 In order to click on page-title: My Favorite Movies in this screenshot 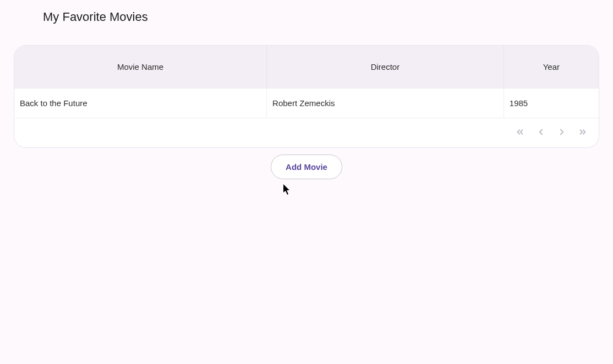, I will do `click(306, 12)`.